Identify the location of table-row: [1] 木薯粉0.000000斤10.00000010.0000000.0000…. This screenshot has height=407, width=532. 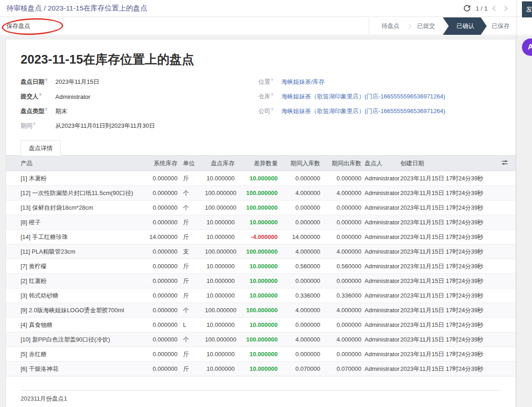
(261, 179).